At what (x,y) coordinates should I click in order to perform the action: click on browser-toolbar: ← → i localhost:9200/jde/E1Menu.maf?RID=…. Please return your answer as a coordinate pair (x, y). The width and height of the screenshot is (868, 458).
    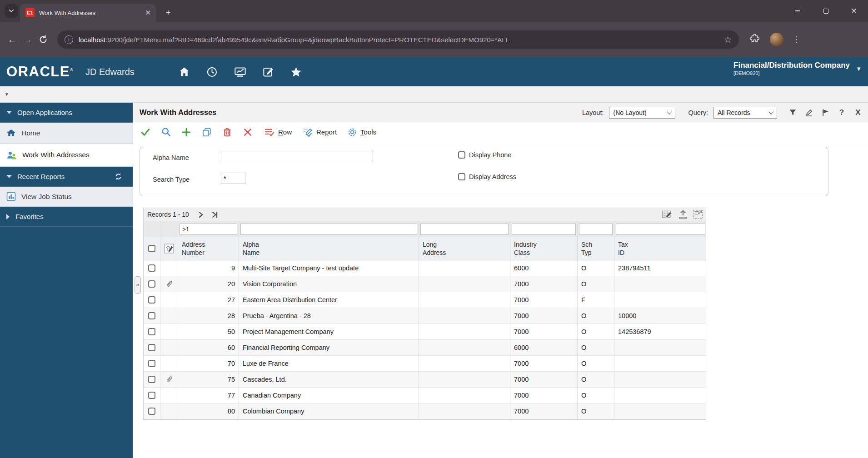
    Looking at the image, I should click on (434, 40).